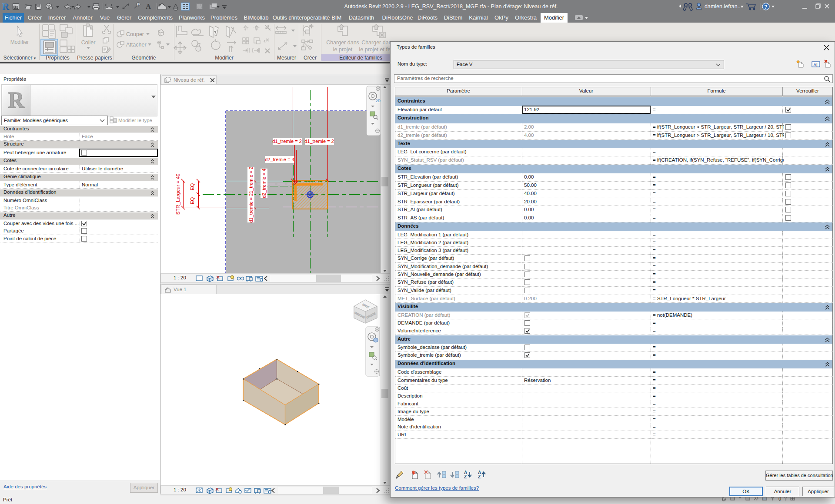  I want to click on svg-text: damien.lefran..., so click(723, 7).